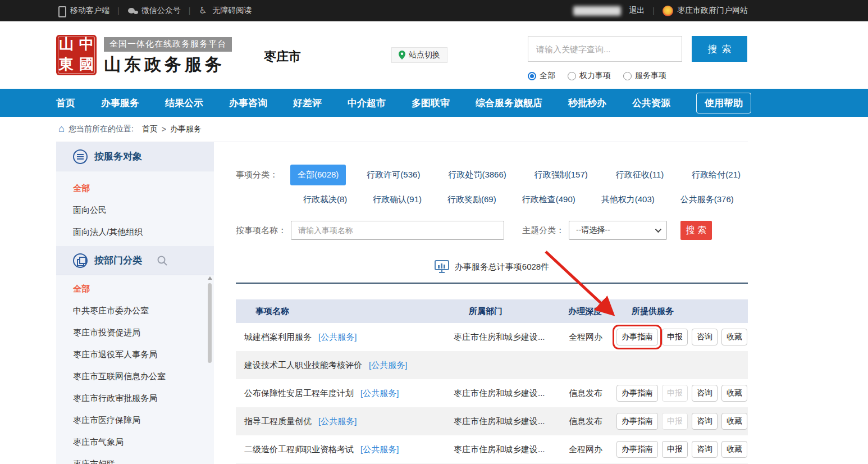  What do you see at coordinates (225, 11) in the screenshot?
I see `topbar-link: 无障碍阅读` at bounding box center [225, 11].